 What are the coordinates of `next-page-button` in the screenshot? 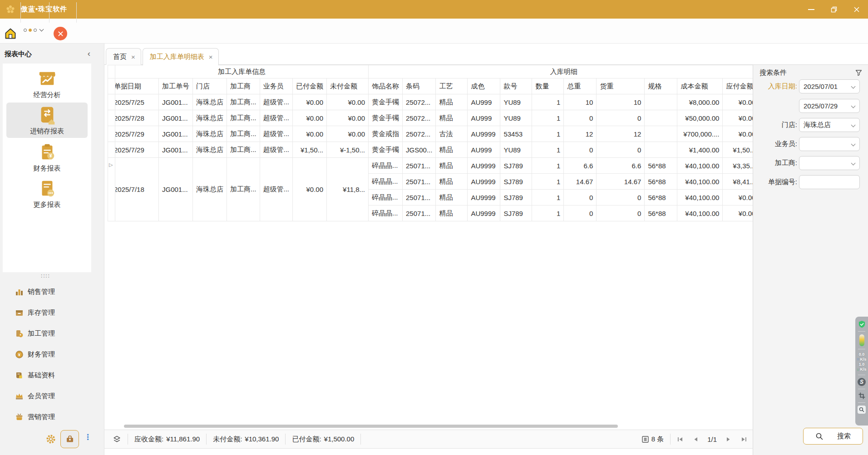 It's located at (729, 439).